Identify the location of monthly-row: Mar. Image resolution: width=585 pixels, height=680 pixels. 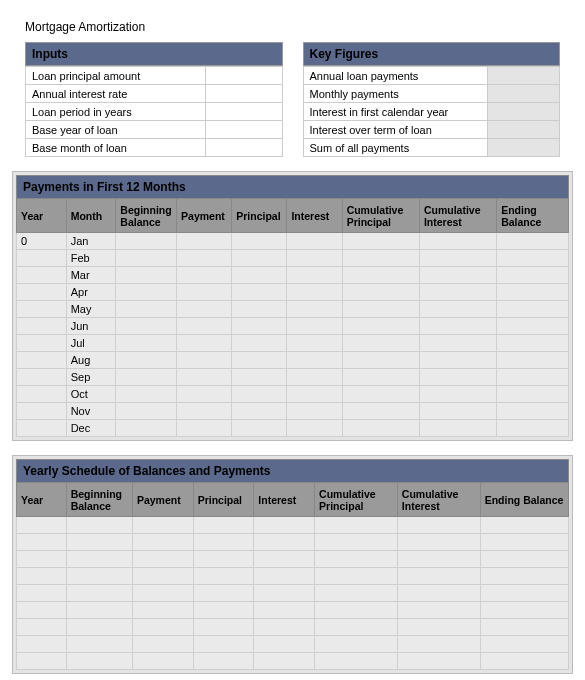
(293, 276).